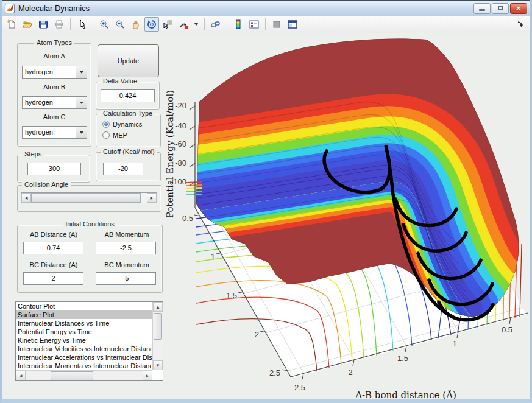 The image size is (532, 403). What do you see at coordinates (170, 154) in the screenshot?
I see `z-axis-label: Potential Energy (Kcal/mol)` at bounding box center [170, 154].